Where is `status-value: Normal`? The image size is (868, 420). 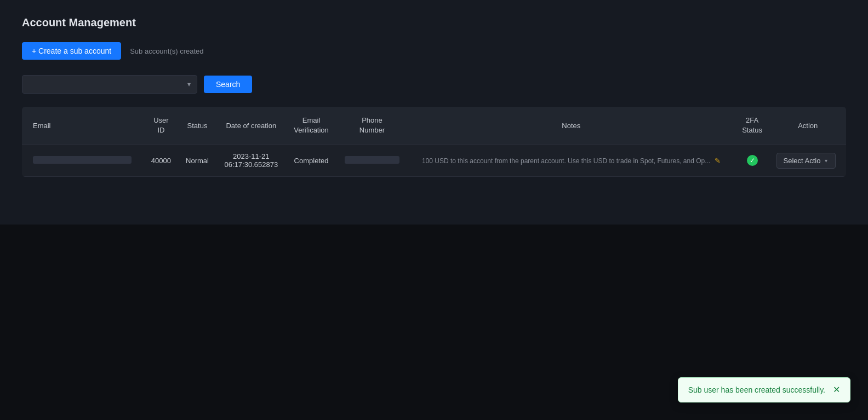 status-value: Normal is located at coordinates (197, 161).